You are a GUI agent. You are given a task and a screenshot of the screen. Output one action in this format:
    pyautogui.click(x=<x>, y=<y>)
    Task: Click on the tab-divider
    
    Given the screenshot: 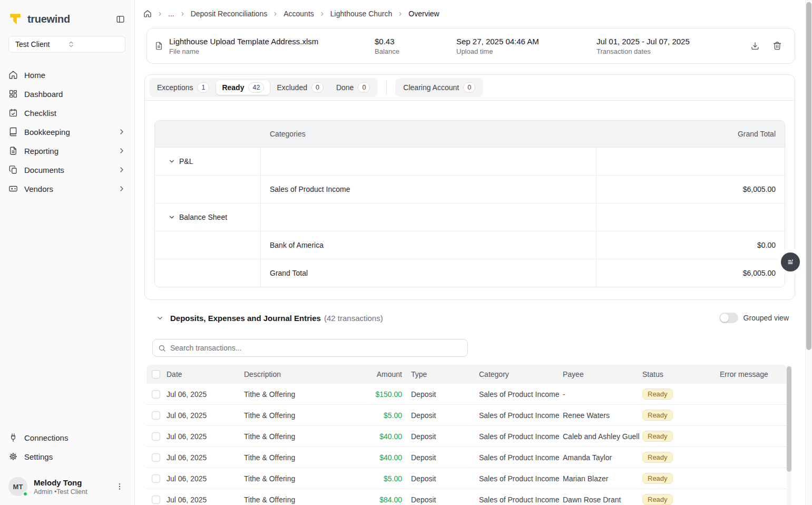 What is the action you would take?
    pyautogui.click(x=387, y=88)
    